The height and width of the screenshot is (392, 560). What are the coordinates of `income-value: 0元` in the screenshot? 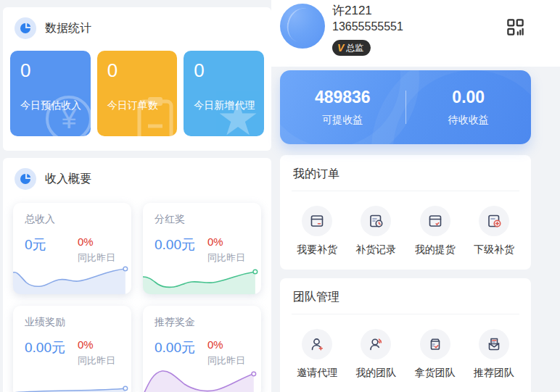 It's located at (36, 250).